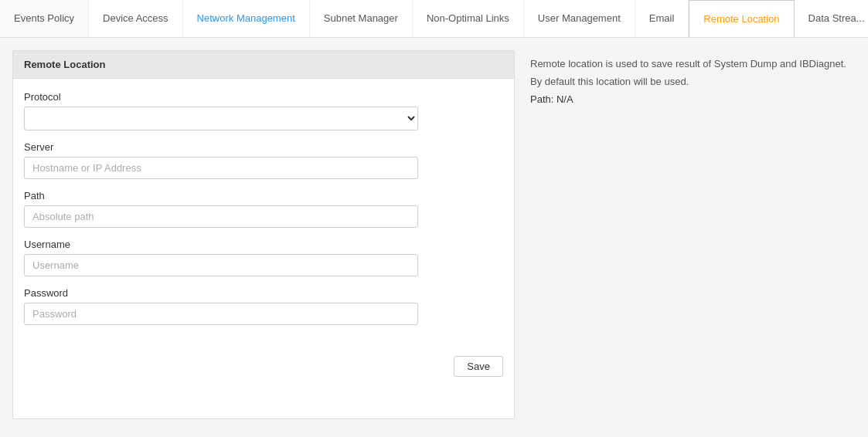 The image size is (868, 437). Describe the element at coordinates (691, 100) in the screenshot. I see `info-path: Path: N/A` at that location.